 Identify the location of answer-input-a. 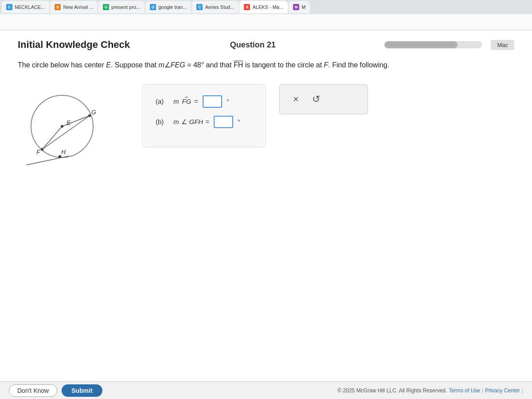
(212, 102).